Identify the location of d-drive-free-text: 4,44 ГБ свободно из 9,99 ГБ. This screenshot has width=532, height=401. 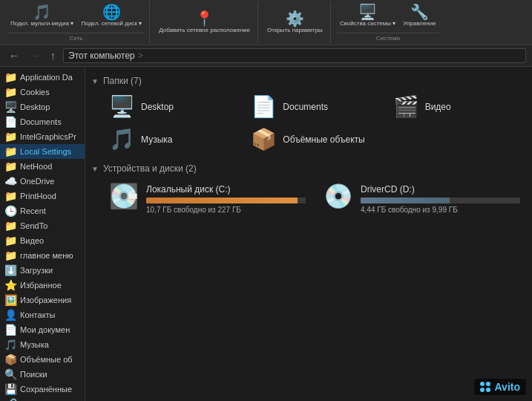
(441, 209).